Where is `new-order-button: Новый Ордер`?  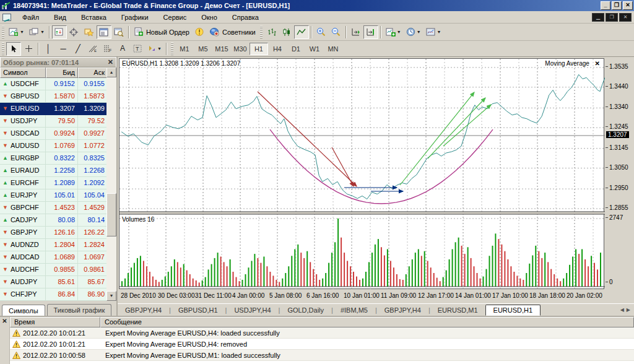 new-order-button: Новый Ордер is located at coordinates (162, 32).